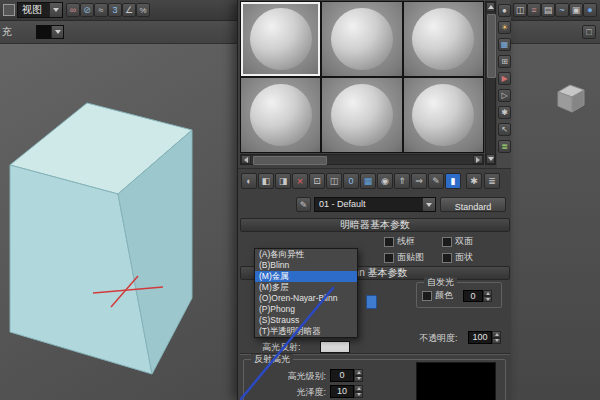  What do you see at coordinates (443, 39) in the screenshot?
I see `material-sphere-preview` at bounding box center [443, 39].